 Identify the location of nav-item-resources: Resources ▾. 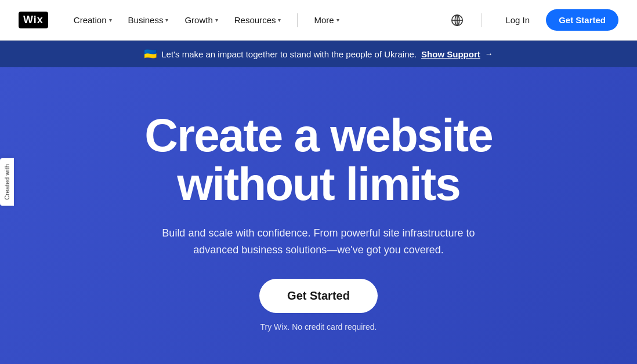
(258, 20).